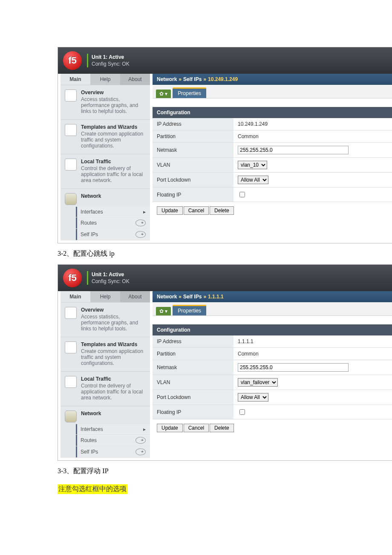 Image resolution: width=392 pixels, height=555 pixels. Describe the element at coordinates (272, 378) in the screenshot. I see `config-table: IP Address1.1.1.1 PartitionCommon Netmas…` at that location.